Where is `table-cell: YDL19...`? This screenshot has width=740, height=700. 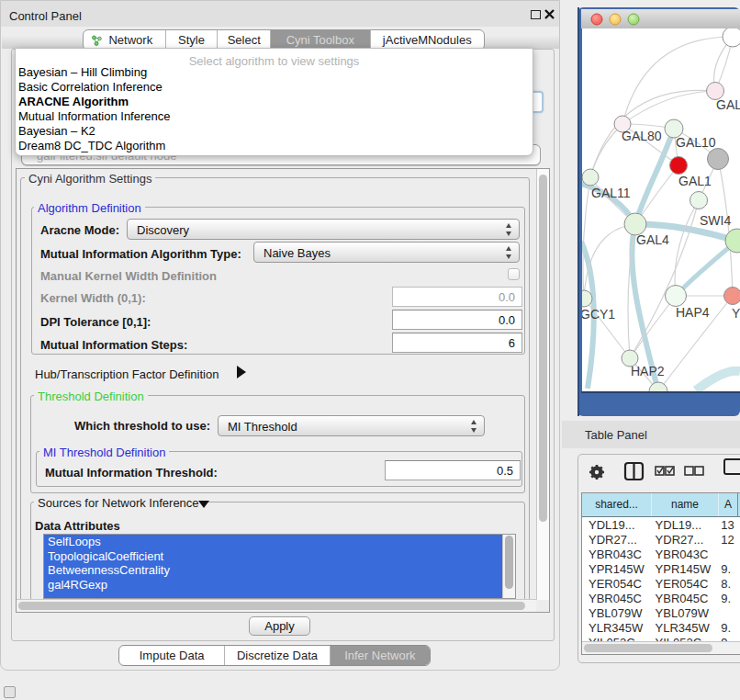 table-cell: YDL19... is located at coordinates (617, 525).